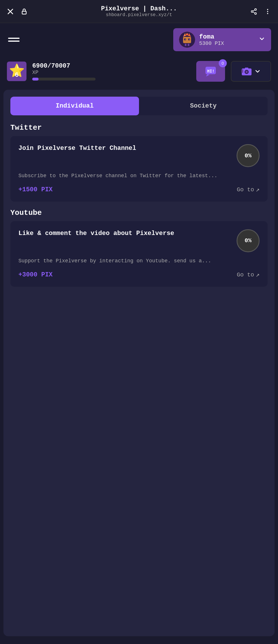  What do you see at coordinates (211, 71) in the screenshot?
I see `chat-button: 0 HI!` at bounding box center [211, 71].